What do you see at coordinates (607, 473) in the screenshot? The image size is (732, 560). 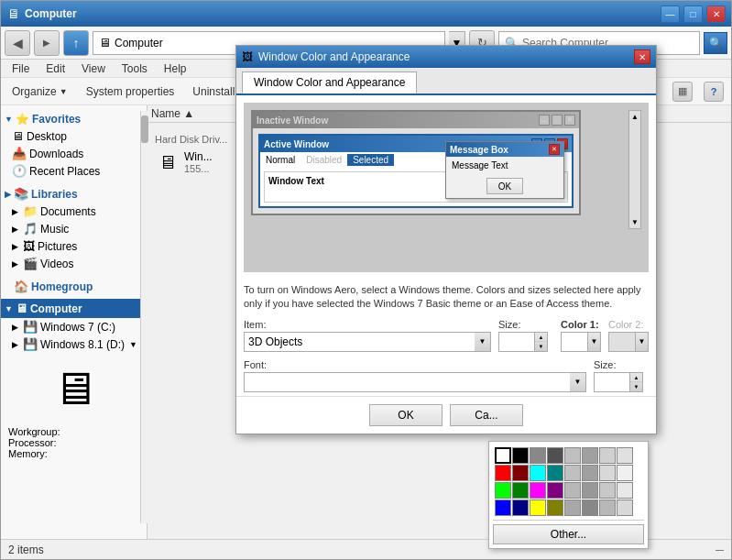 I see `color-verylightgray` at bounding box center [607, 473].